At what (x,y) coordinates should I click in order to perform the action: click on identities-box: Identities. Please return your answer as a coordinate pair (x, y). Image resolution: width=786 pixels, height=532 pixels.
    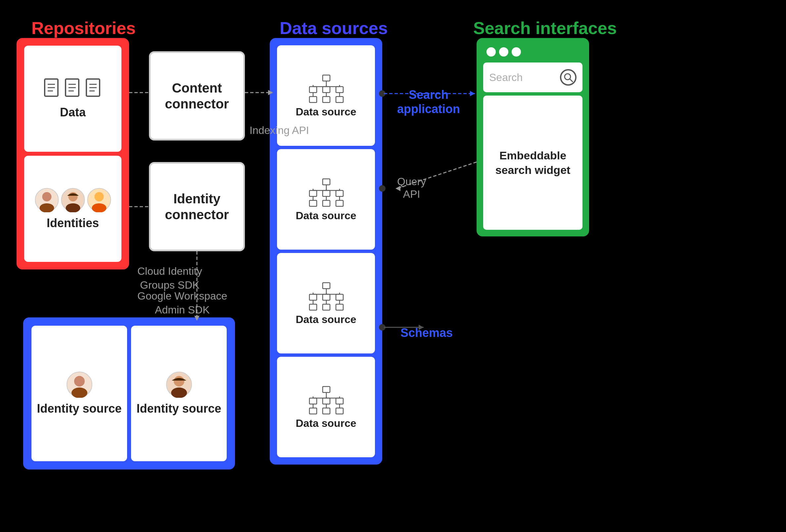
    Looking at the image, I should click on (73, 209).